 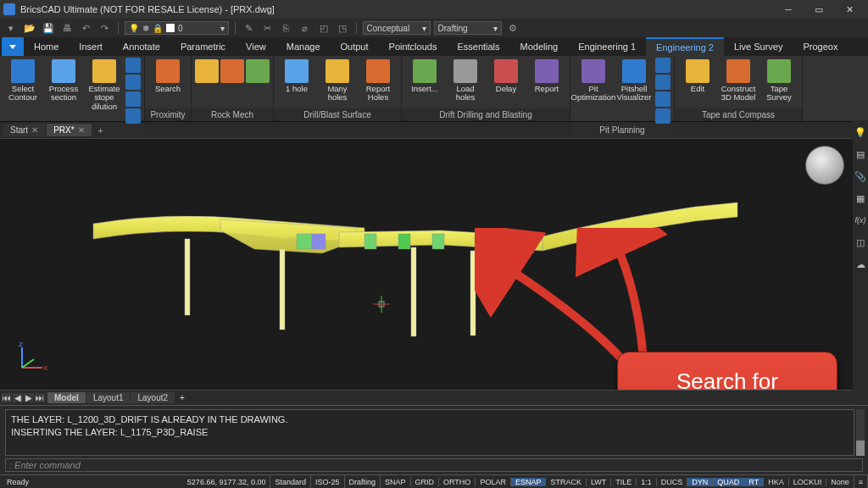 What do you see at coordinates (249, 28) in the screenshot?
I see `tool-icon: ✎` at bounding box center [249, 28].